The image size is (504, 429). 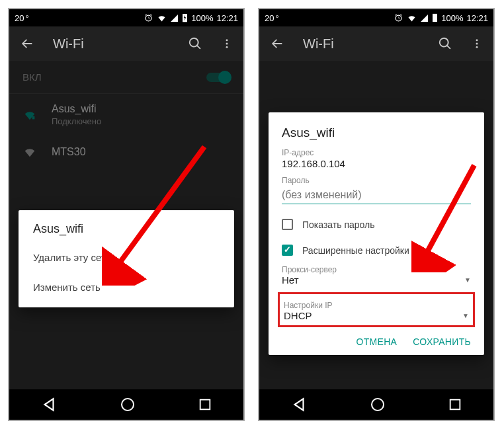 What do you see at coordinates (376, 153) in the screenshot?
I see `ip-address-label: IP-адрес` at bounding box center [376, 153].